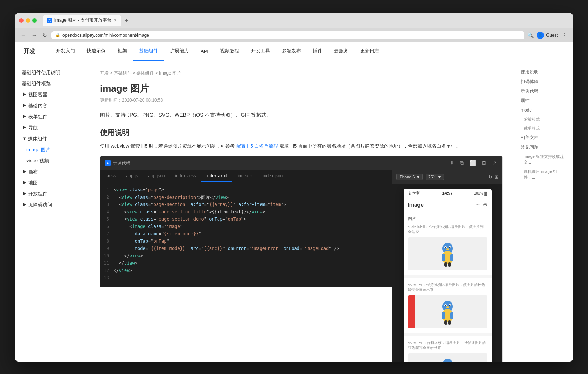 The width and height of the screenshot is (588, 374). What do you see at coordinates (494, 177) in the screenshot?
I see `device-toolbar-actions: ↻ ⊞` at bounding box center [494, 177].